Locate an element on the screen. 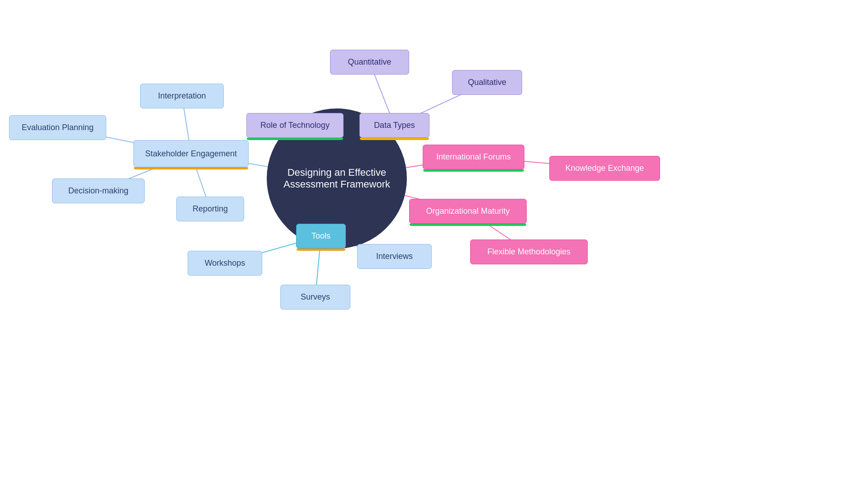 This screenshot has height=488, width=868. node-interpretation: Interpretation is located at coordinates (182, 96).